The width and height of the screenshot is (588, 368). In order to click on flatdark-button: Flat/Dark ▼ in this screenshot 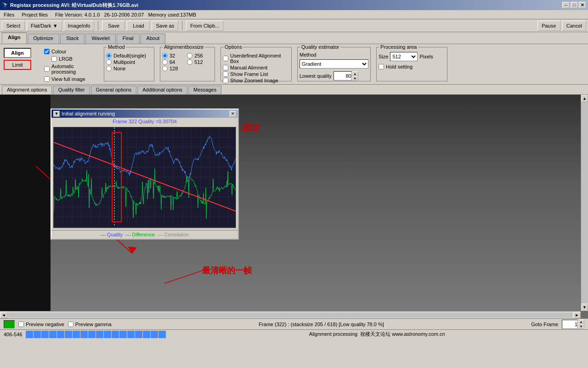, I will do `click(44, 26)`.